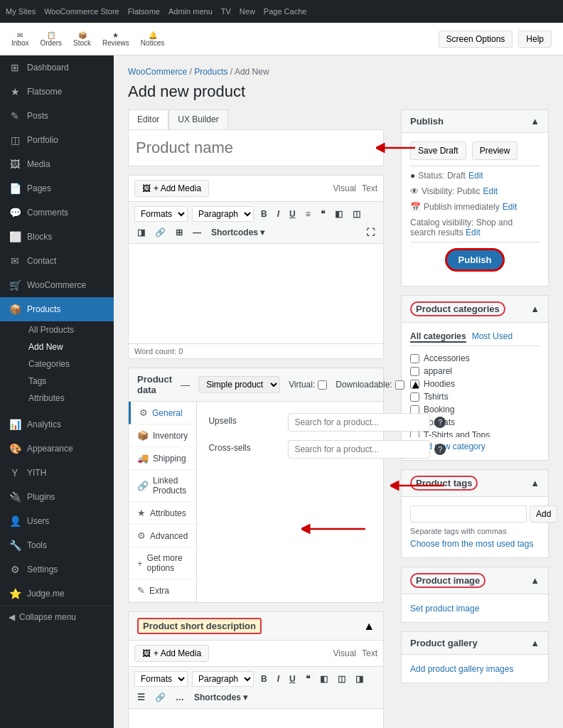  Describe the element at coordinates (191, 11) in the screenshot. I see `admin-bar-adminmenu: Admin menu` at that location.